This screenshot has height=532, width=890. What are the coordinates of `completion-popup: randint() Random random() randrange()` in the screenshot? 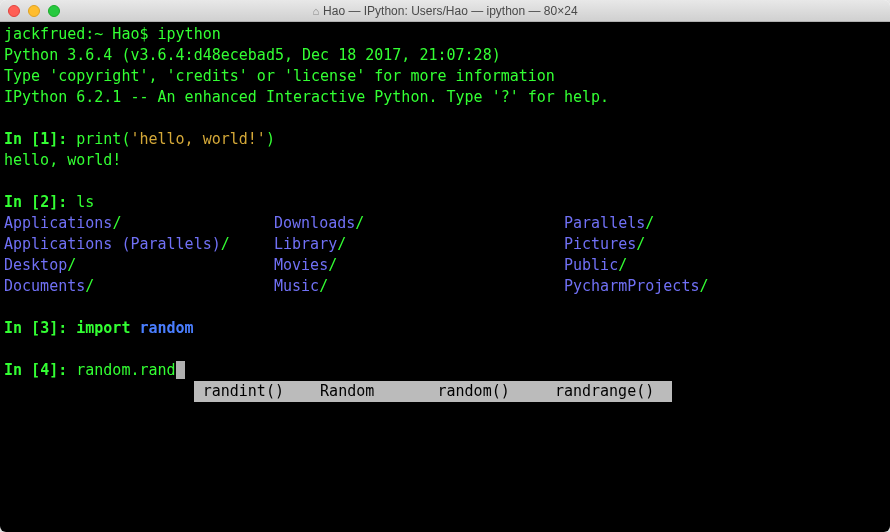 It's located at (434, 392).